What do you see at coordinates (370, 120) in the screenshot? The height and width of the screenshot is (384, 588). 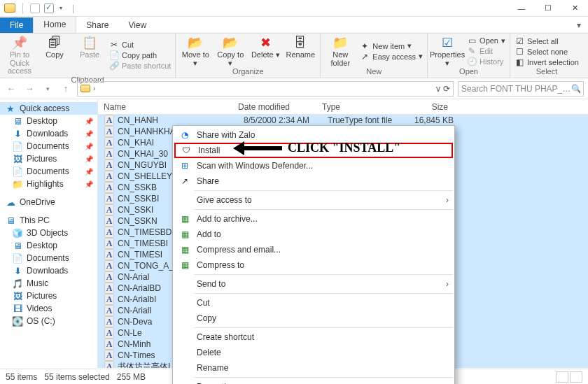 I see `file-type: TrueType font file` at bounding box center [370, 120].